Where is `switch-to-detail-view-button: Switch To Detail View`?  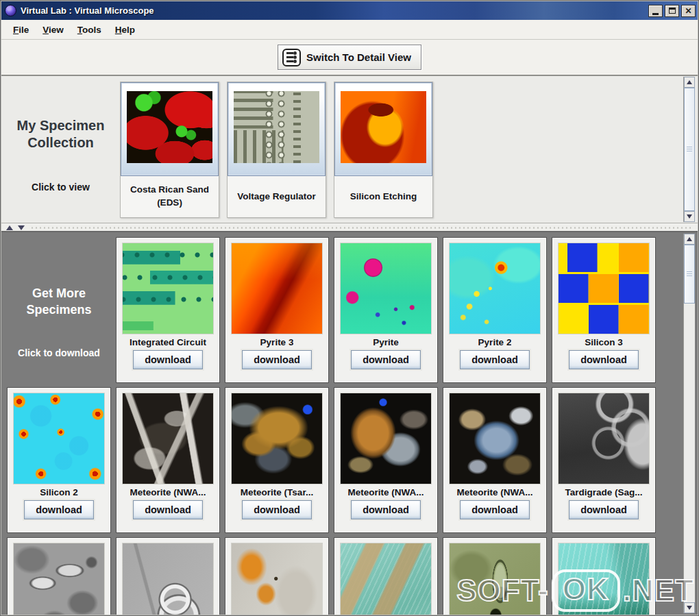 switch-to-detail-view-button: Switch To Detail View is located at coordinates (350, 58).